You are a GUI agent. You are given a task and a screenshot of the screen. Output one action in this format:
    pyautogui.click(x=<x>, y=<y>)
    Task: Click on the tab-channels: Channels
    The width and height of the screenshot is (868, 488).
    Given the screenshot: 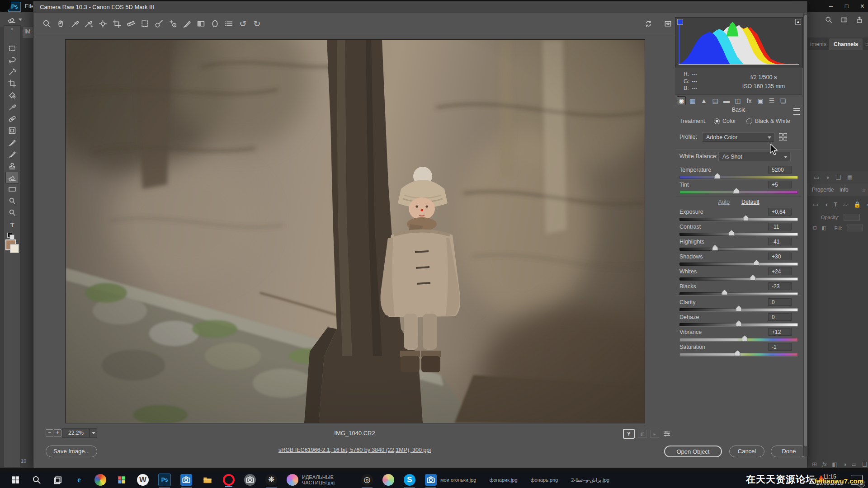 What is the action you would take?
    pyautogui.click(x=846, y=44)
    